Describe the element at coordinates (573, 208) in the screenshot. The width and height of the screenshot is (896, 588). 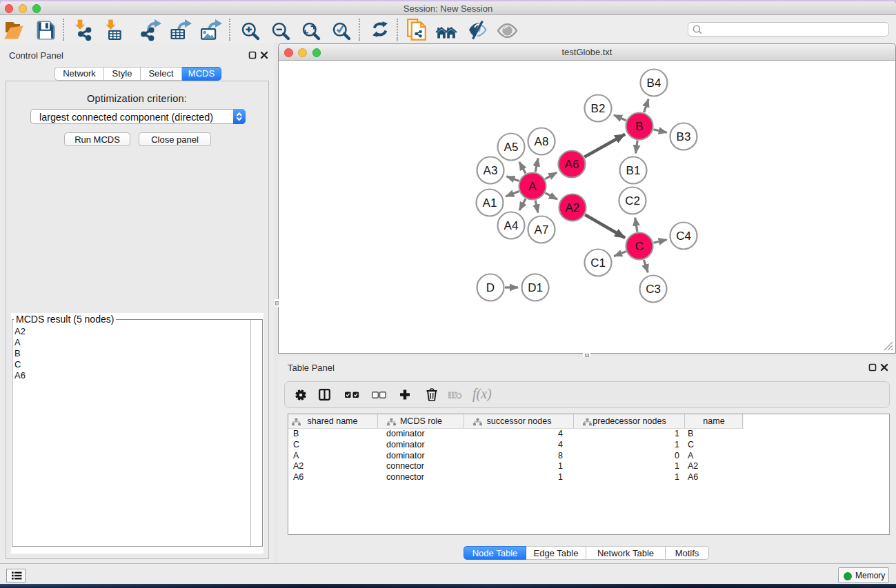
I see `svg-text: A2` at that location.